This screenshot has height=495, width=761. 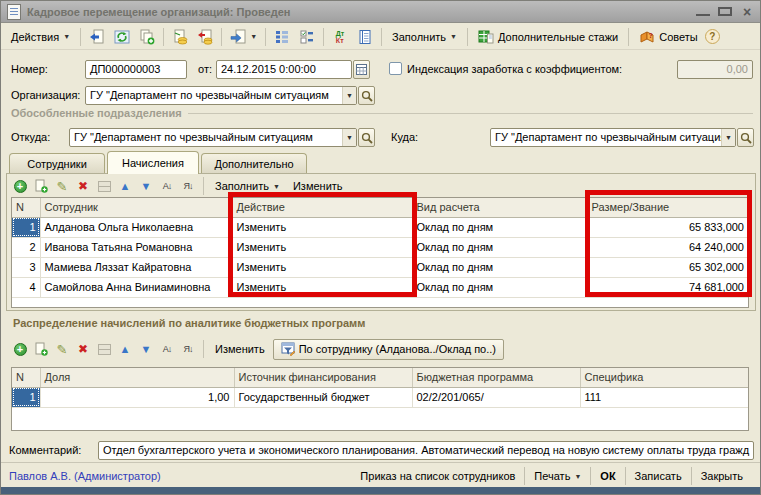 I want to click on amount-cell: 74 681,000, so click(x=668, y=287).